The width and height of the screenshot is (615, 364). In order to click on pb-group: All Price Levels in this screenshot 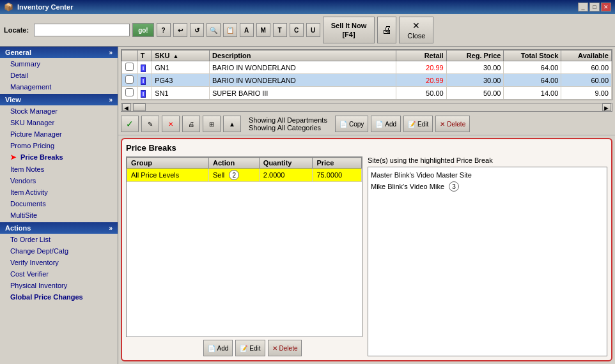, I will do `click(168, 175)`.